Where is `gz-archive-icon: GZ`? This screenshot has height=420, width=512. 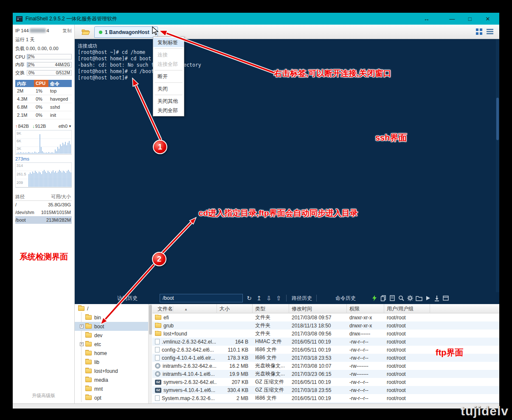
gz-archive-icon: GZ is located at coordinates (158, 382).